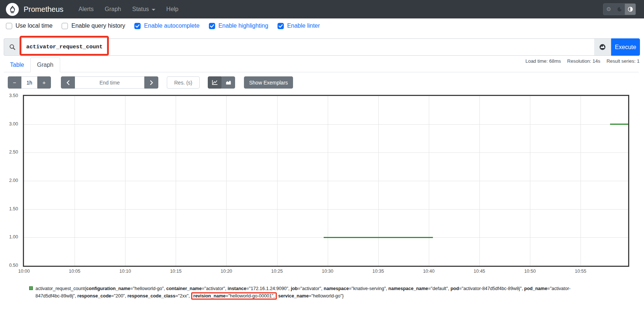  I want to click on x-tick-label: 10:10, so click(125, 271).